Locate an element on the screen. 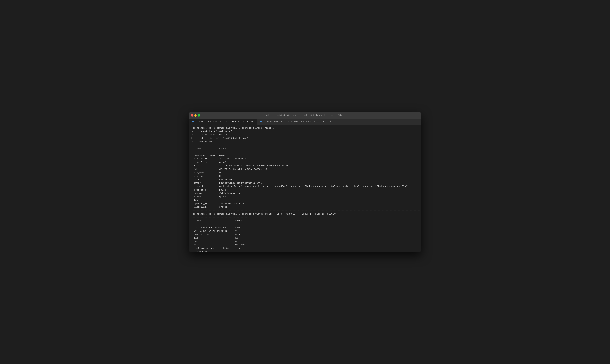 Image resolution: width=610 pixels, height=364 pixels. image-row-file: | file | /v2/images/d8aff227-18be-4b1c-a… is located at coordinates (305, 166).